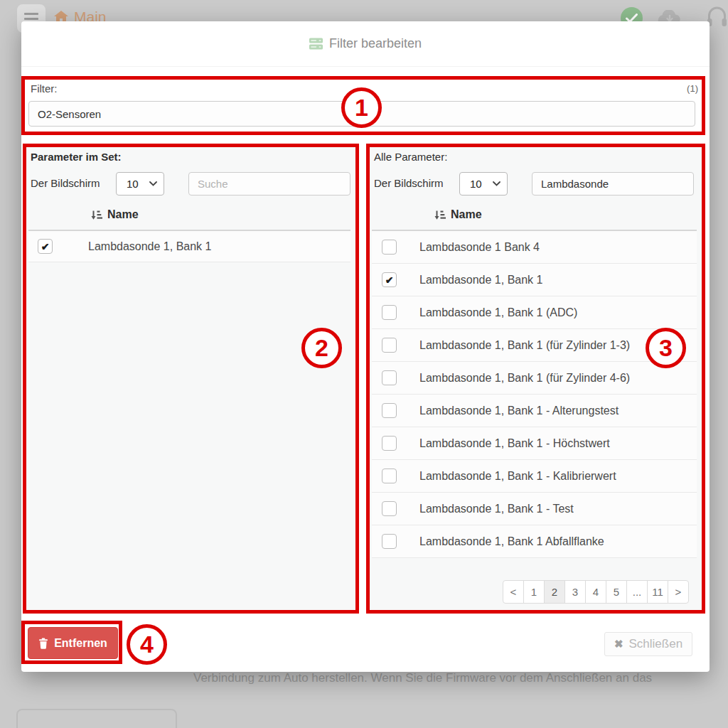 The width and height of the screenshot is (728, 728). What do you see at coordinates (479, 247) in the screenshot?
I see `parameter-name: Lambdasonde 1 Bank 4` at bounding box center [479, 247].